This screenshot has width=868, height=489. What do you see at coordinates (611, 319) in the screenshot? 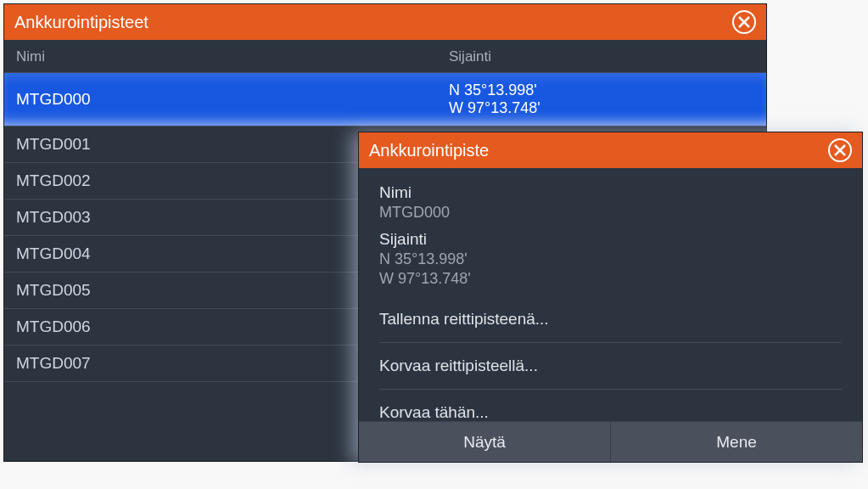
I see `save-as-waypoint: Tallenna reittipisteenä...` at bounding box center [611, 319].